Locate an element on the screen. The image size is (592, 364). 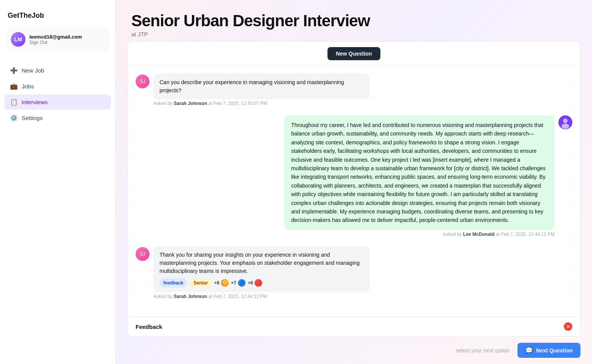
feedback-label: Feedback is located at coordinates (149, 327).